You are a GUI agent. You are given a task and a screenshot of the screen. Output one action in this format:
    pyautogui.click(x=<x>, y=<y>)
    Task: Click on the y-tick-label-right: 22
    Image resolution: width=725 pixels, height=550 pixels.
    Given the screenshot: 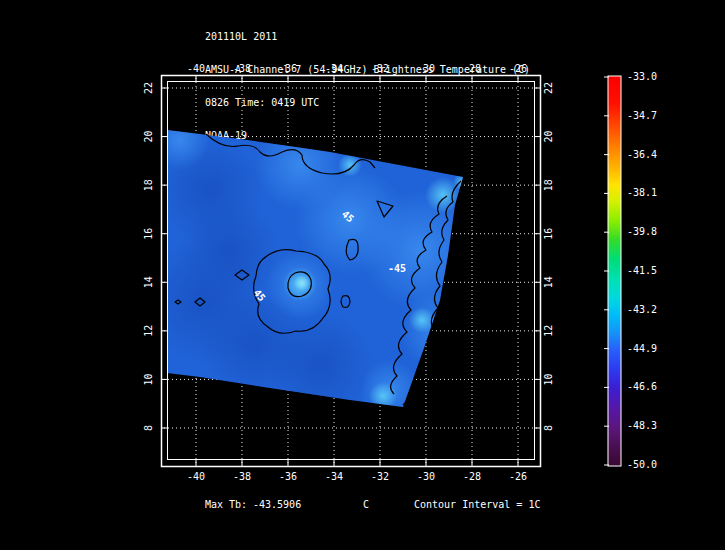 What is the action you would take?
    pyautogui.click(x=548, y=88)
    